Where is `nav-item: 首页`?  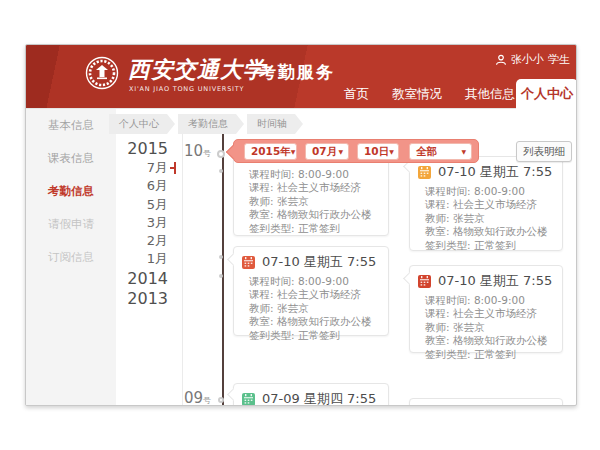 nav-item: 首页 is located at coordinates (356, 94).